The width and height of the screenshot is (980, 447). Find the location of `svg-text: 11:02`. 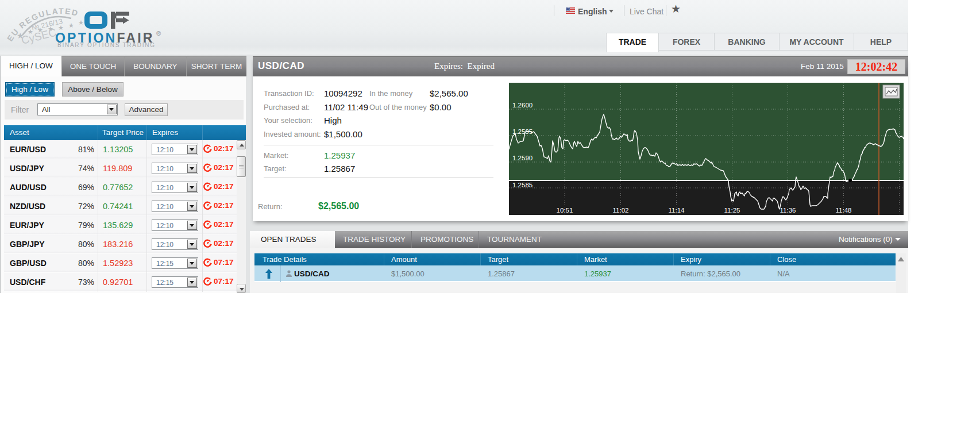

svg-text: 11:02 is located at coordinates (621, 210).